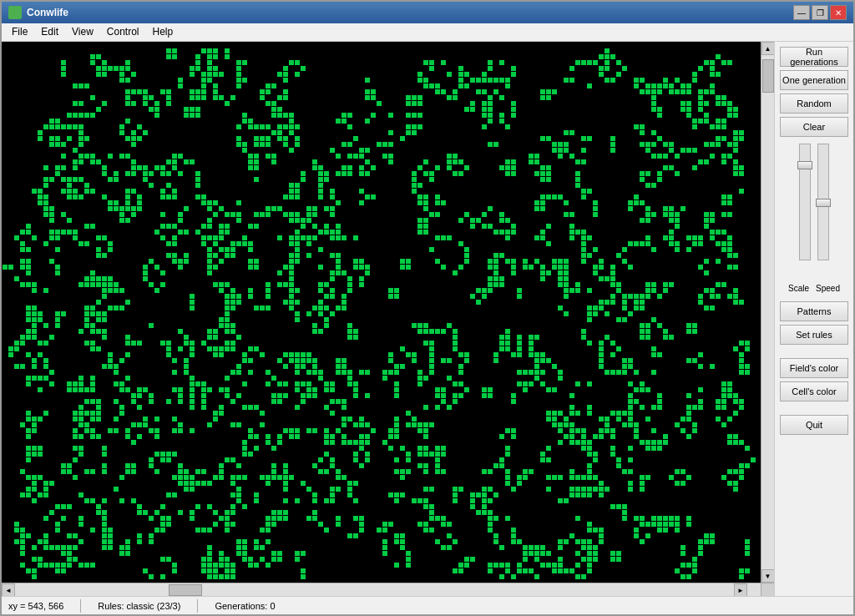  I want to click on run-generations-button: Run generations, so click(814, 57).